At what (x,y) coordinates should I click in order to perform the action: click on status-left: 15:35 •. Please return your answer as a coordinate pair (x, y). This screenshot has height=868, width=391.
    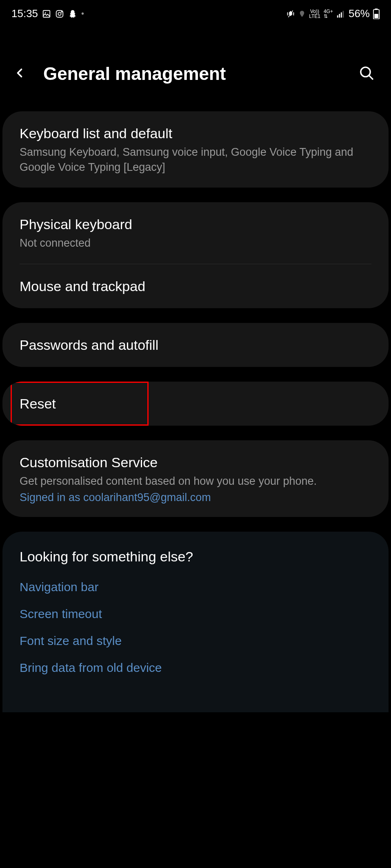
    Looking at the image, I should click on (48, 14).